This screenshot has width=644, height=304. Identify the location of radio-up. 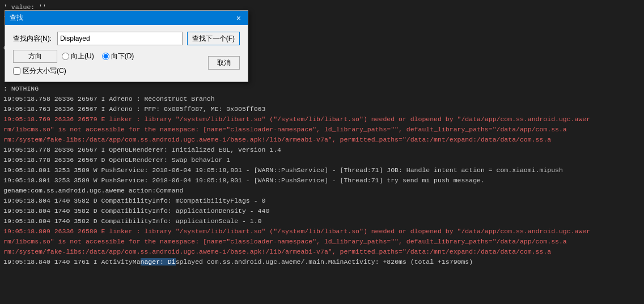
(66, 57).